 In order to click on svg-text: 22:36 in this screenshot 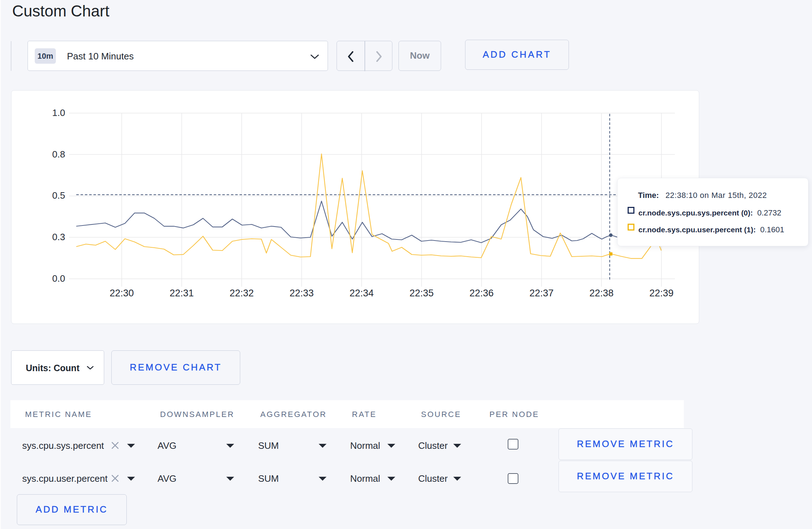, I will do `click(482, 293)`.